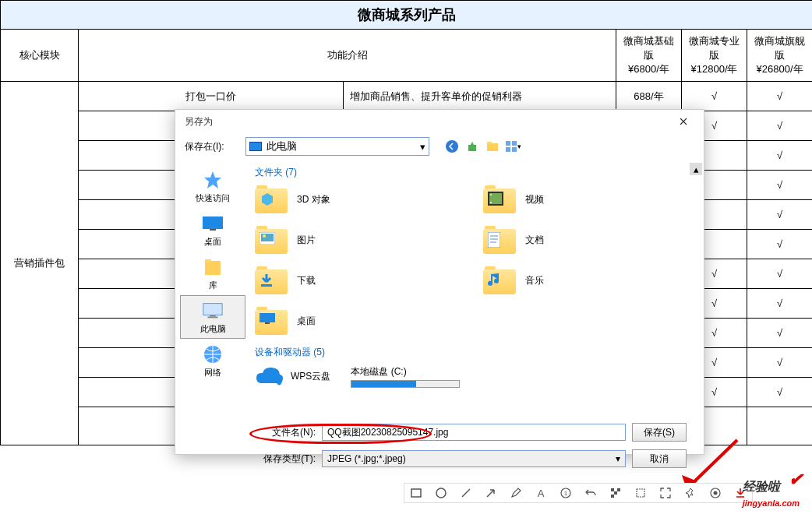 This screenshot has height=514, width=812. Describe the element at coordinates (407, 16) in the screenshot. I see `page-title: 微商城系列产品` at that location.